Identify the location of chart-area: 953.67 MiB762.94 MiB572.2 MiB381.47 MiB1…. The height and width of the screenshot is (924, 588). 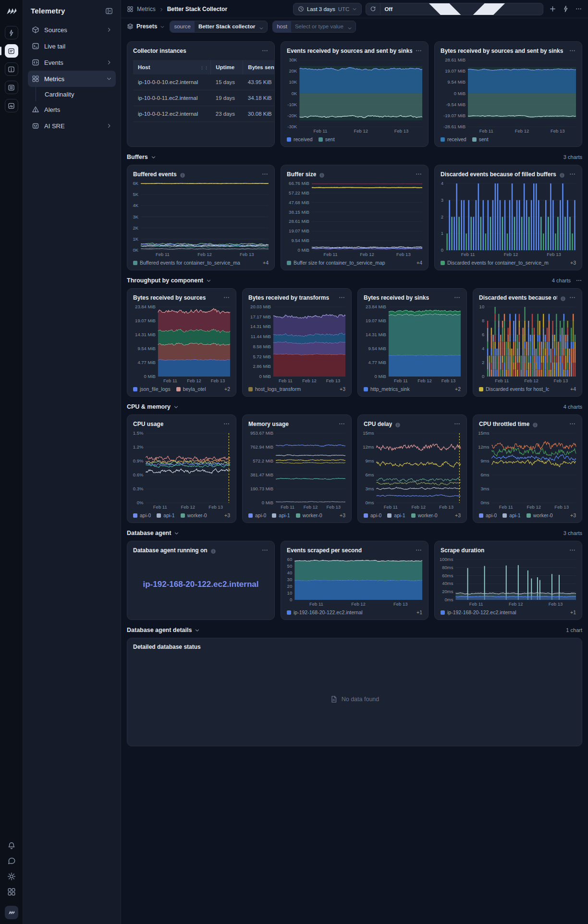
(297, 470).